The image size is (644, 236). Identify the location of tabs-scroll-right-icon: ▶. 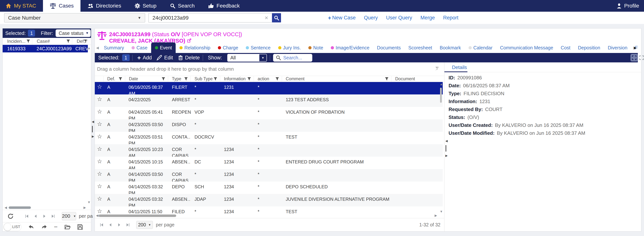
(635, 48).